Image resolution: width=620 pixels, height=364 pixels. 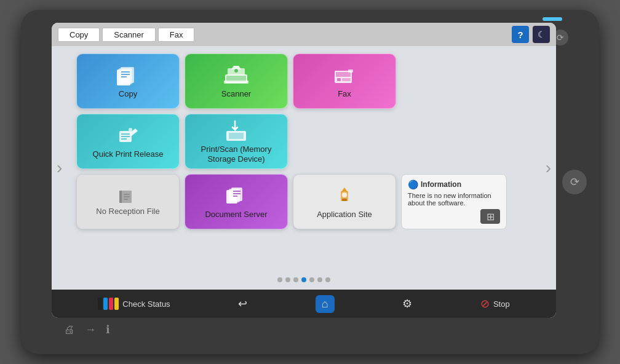 What do you see at coordinates (344, 197) in the screenshot?
I see `application-site-icon` at bounding box center [344, 197].